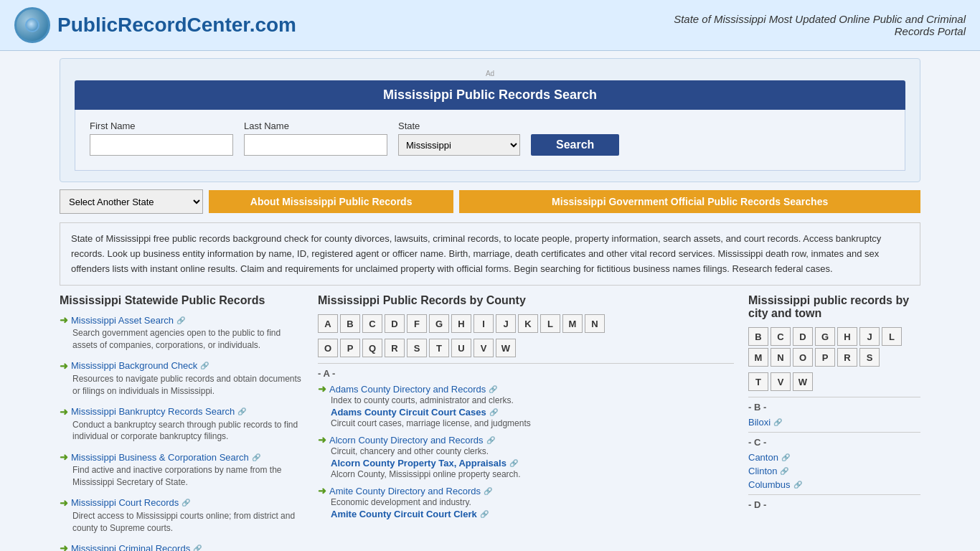 This screenshot has width=980, height=551. Describe the element at coordinates (182, 320) in the screenshot. I see `asset-search-link: ➜ Mississippi Asset Search 🔗` at that location.